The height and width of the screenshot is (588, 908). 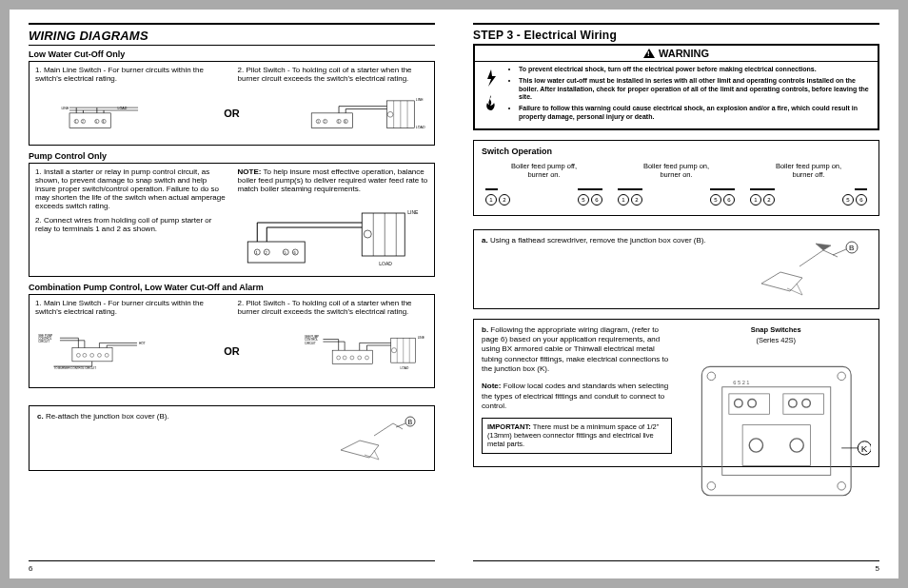 What do you see at coordinates (676, 151) in the screenshot?
I see `switch-op-title: Switch Operation` at bounding box center [676, 151].